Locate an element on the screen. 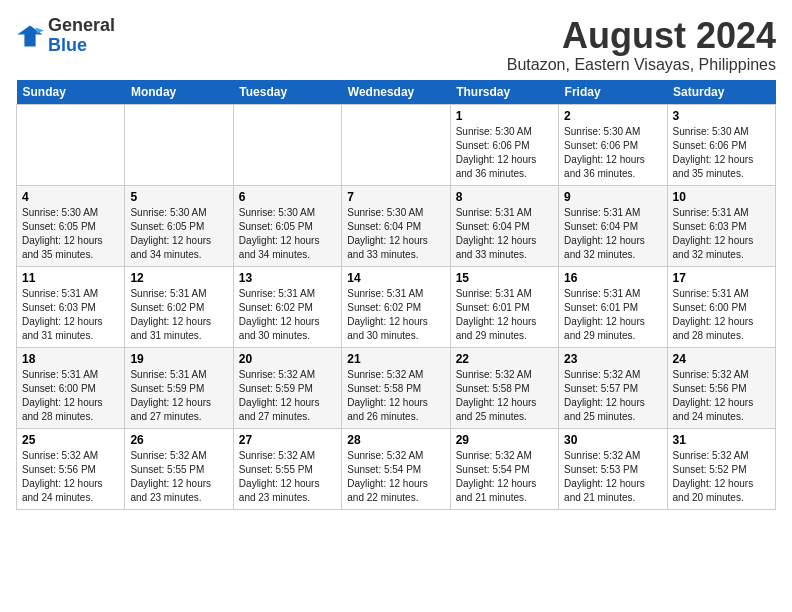 The width and height of the screenshot is (792, 612). day-info: Sunrise: 5:32 AM Sunset: 5:52 PM Dayligh… is located at coordinates (722, 477).